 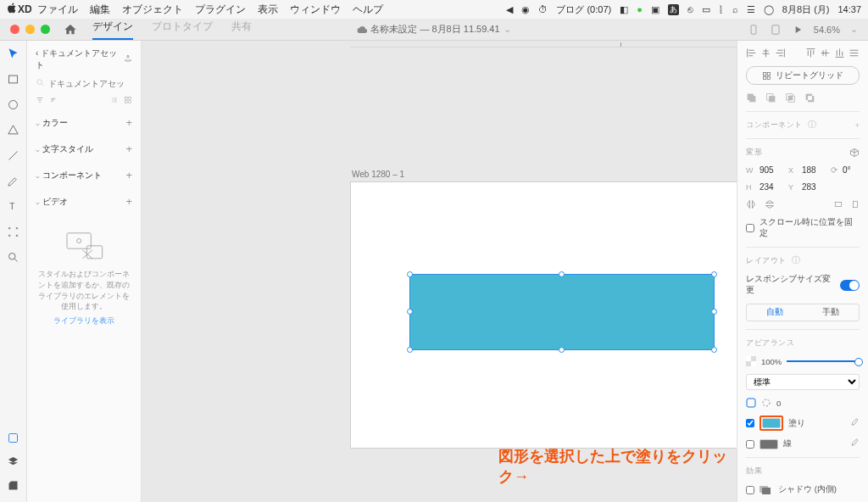 What do you see at coordinates (128, 101) in the screenshot?
I see `grid-view-icon` at bounding box center [128, 101].